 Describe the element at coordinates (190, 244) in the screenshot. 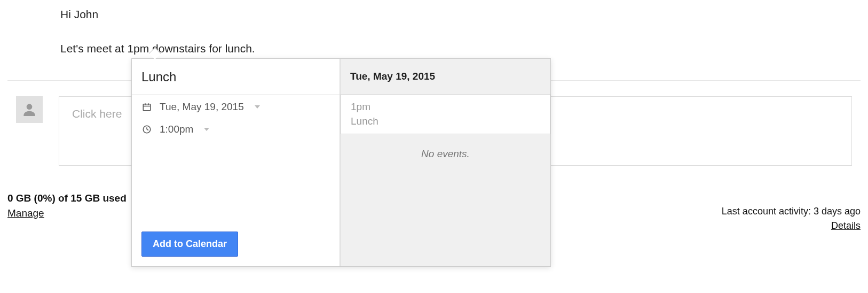

I see `add-to-calendar-button: Add to Calendar` at that location.